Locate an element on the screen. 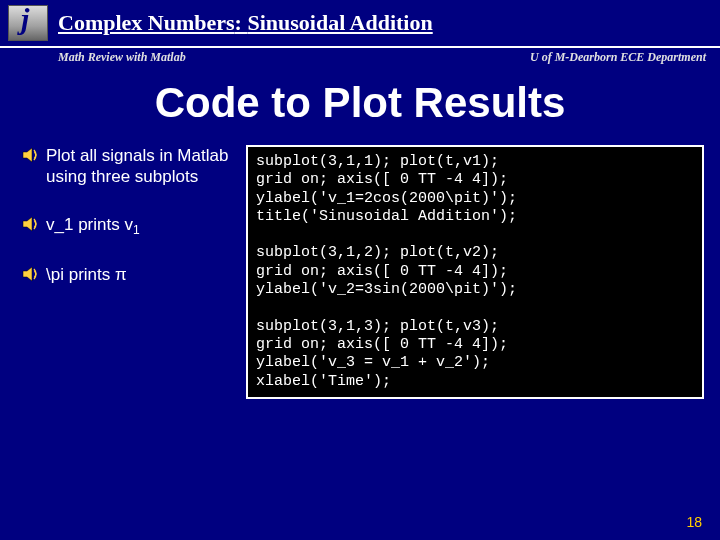 The width and height of the screenshot is (720, 540). sub-header: Math Review with Matlab U of M-Dearborn … is located at coordinates (360, 58).